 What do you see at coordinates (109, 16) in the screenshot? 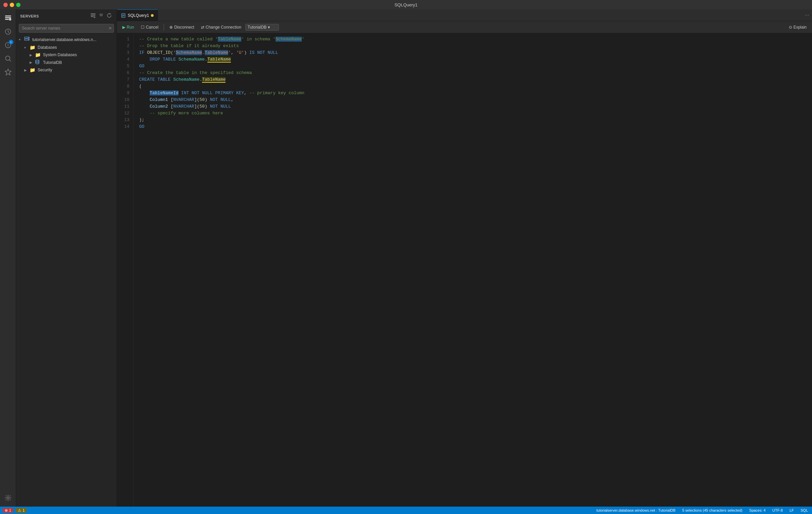
I see `refresh-button` at bounding box center [109, 16].